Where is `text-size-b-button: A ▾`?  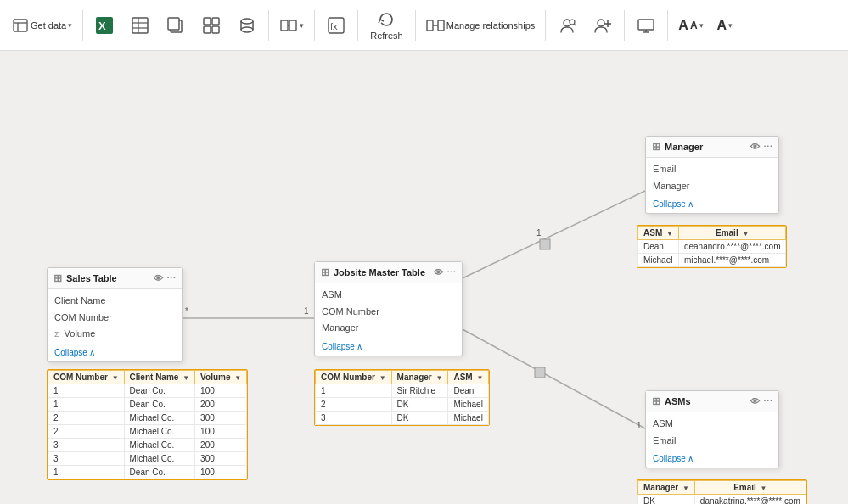
text-size-b-button: A ▾ is located at coordinates (725, 25).